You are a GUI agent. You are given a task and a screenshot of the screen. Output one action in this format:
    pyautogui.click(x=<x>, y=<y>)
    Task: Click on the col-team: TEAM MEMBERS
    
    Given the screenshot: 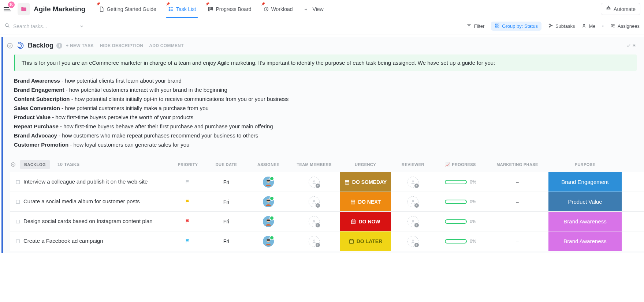 What is the action you would take?
    pyautogui.click(x=314, y=165)
    